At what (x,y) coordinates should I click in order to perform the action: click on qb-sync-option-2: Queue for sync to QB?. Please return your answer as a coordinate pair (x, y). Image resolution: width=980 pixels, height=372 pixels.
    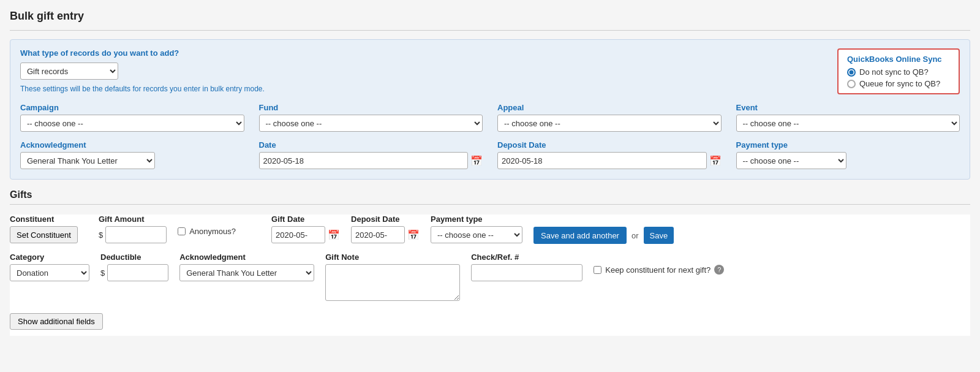
    Looking at the image, I should click on (899, 83).